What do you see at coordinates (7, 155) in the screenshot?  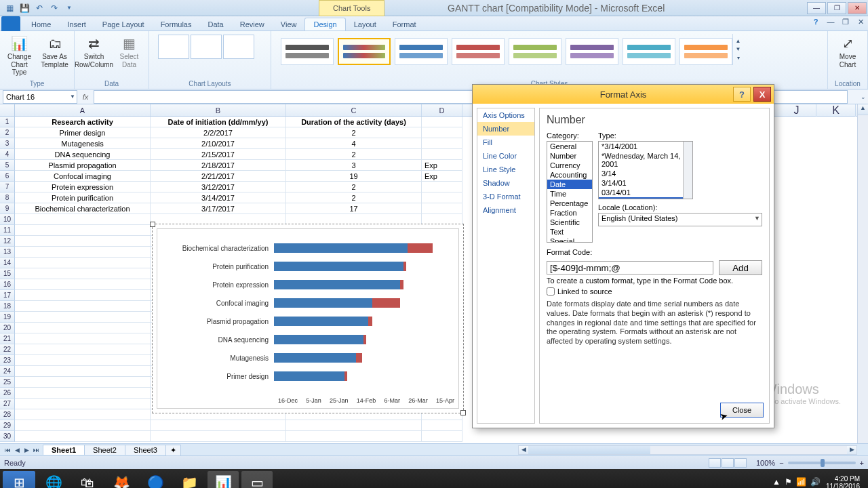 I see `row-header: 4` at bounding box center [7, 155].